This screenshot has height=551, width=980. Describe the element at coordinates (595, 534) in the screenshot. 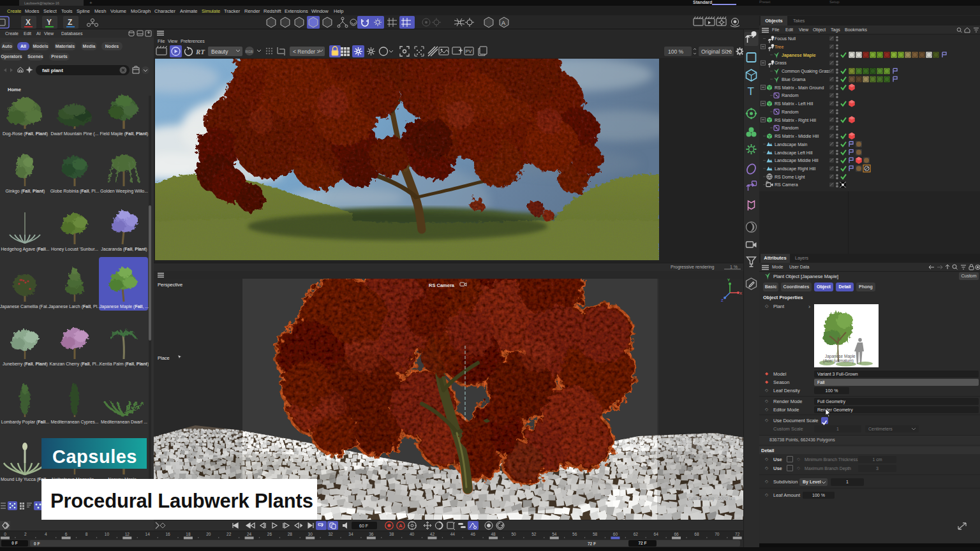

I see `svg-text: 58` at that location.